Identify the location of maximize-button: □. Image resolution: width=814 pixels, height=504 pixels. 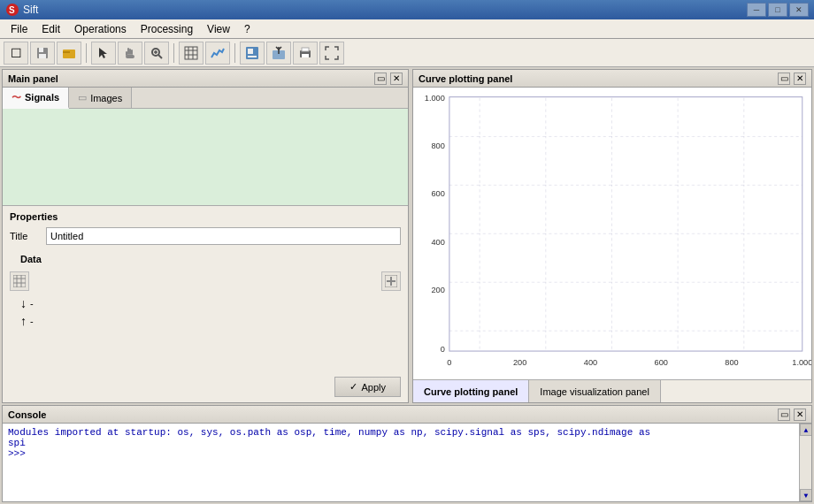
(778, 10).